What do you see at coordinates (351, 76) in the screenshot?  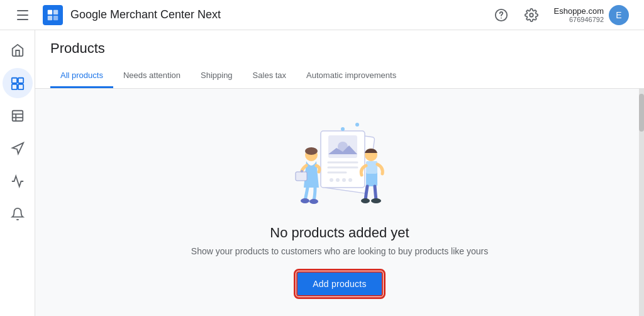 I see `tab-automatic-improvements: Automatic improvements` at bounding box center [351, 76].